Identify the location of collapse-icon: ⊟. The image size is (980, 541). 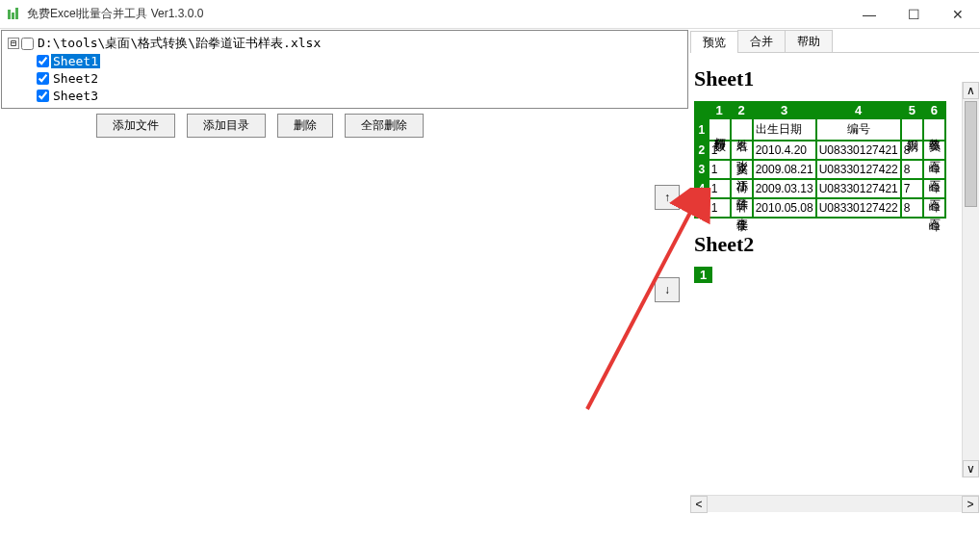
(13, 43).